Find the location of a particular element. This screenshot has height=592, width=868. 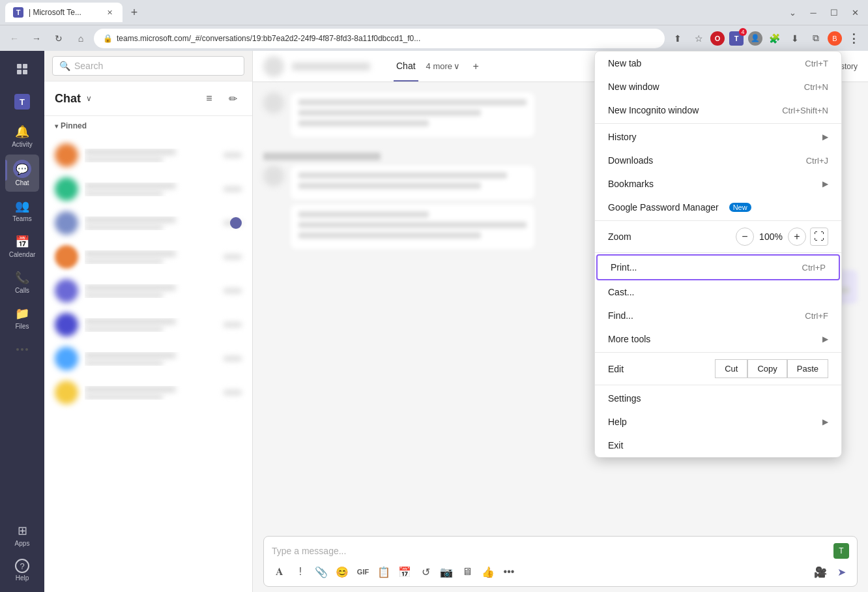

chat-item-time is located at coordinates (233, 291).